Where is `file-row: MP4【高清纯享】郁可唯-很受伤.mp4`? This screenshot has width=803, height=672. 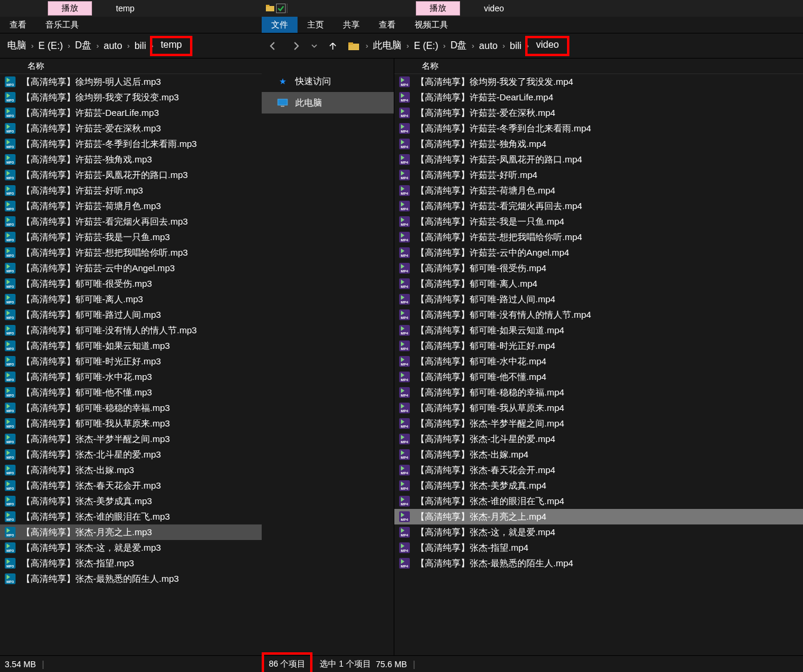 file-row: MP4【高清纯享】郁可唯-很受伤.mp4 is located at coordinates (599, 268).